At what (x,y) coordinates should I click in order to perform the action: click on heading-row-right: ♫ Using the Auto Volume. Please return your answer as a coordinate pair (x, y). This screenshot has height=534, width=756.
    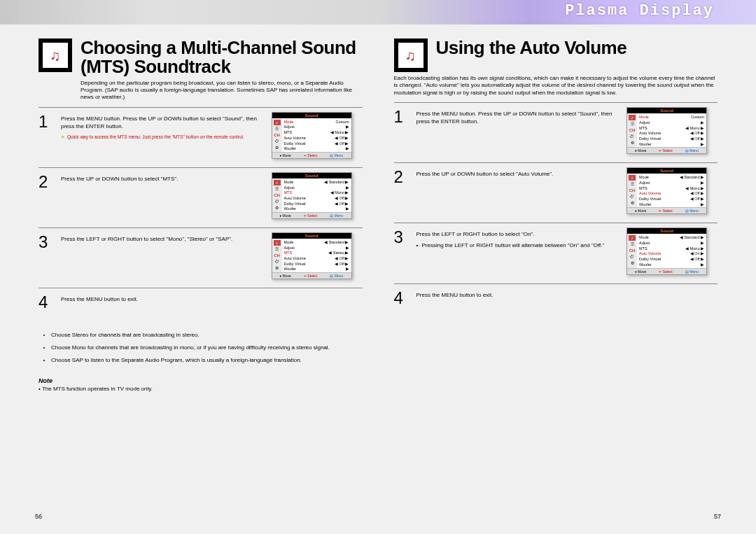
    Looking at the image, I should click on (556, 55).